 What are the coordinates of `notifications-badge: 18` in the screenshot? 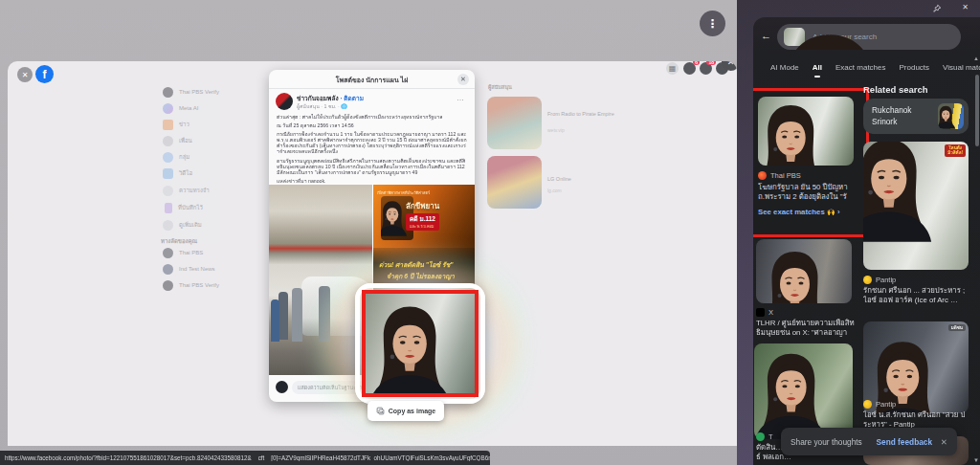 It's located at (711, 63).